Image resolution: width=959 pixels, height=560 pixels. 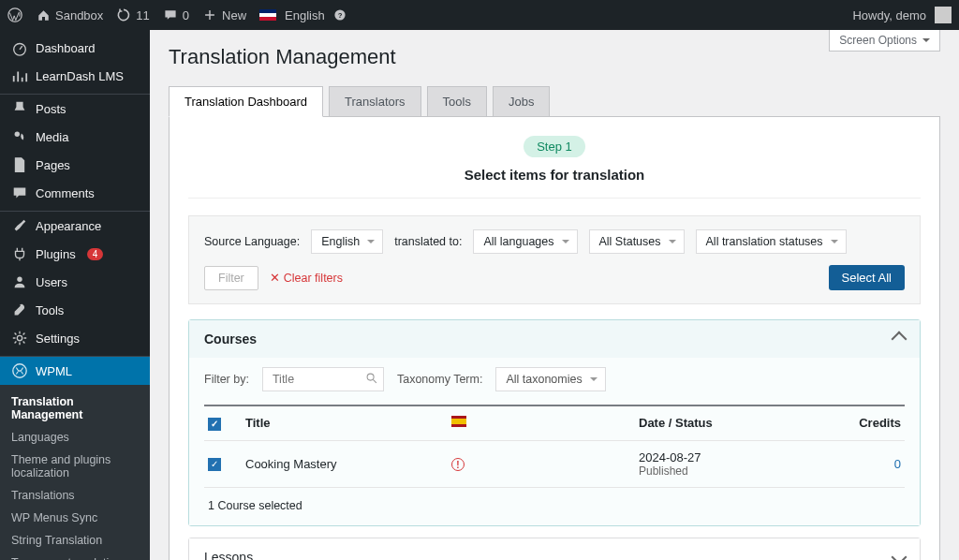 What do you see at coordinates (20, 109) in the screenshot?
I see `pin-icon` at bounding box center [20, 109].